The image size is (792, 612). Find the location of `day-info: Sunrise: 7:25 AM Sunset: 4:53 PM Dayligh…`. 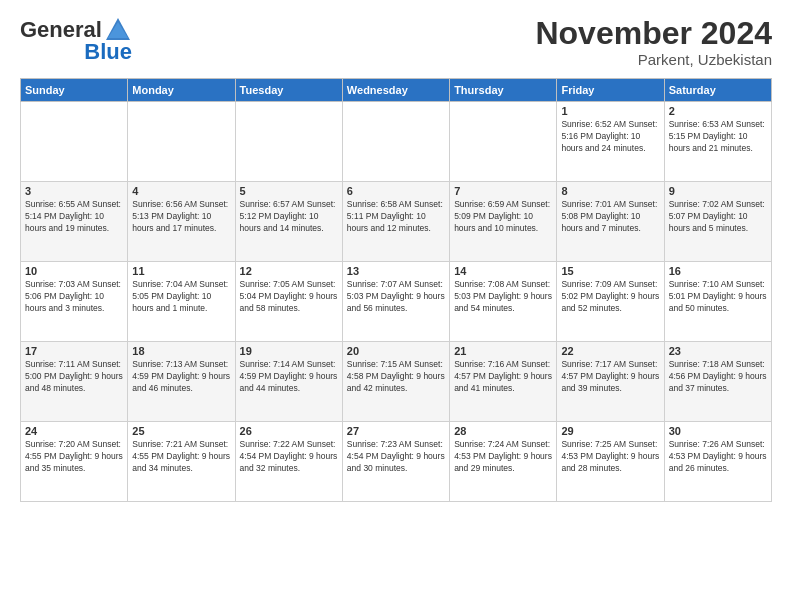

day-info: Sunrise: 7:25 AM Sunset: 4:53 PM Dayligh… is located at coordinates (610, 457).